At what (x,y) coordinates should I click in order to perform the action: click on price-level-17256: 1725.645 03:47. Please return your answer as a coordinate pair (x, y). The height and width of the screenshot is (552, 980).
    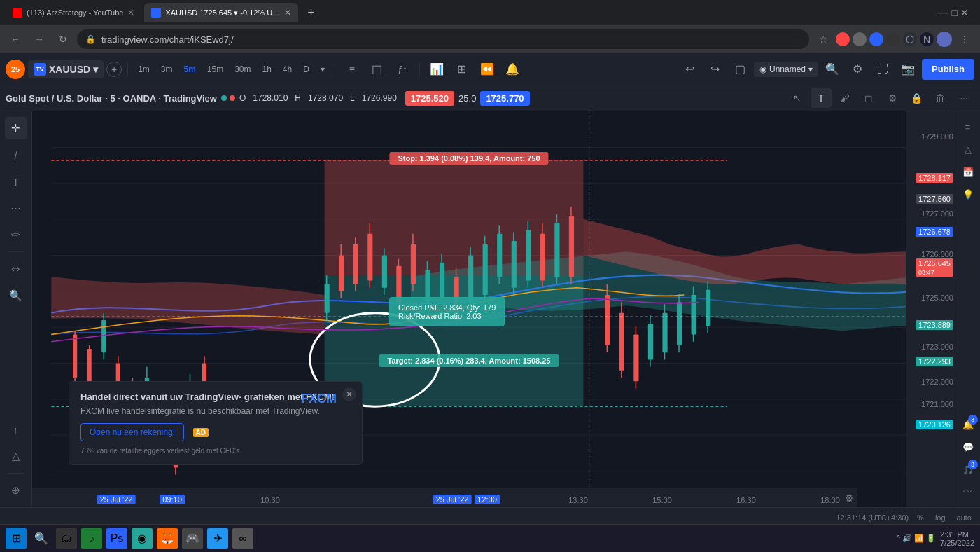
    Looking at the image, I should click on (930, 268).